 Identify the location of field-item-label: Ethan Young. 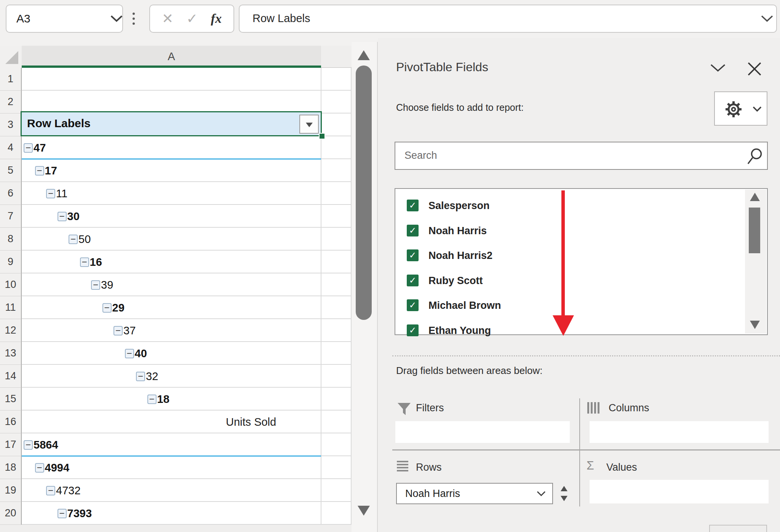
(460, 331).